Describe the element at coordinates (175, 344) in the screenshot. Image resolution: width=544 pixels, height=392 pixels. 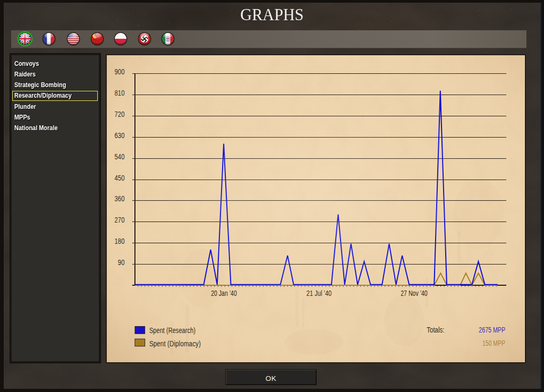
I see `svg-text: Spent (Diplomacy)` at that location.